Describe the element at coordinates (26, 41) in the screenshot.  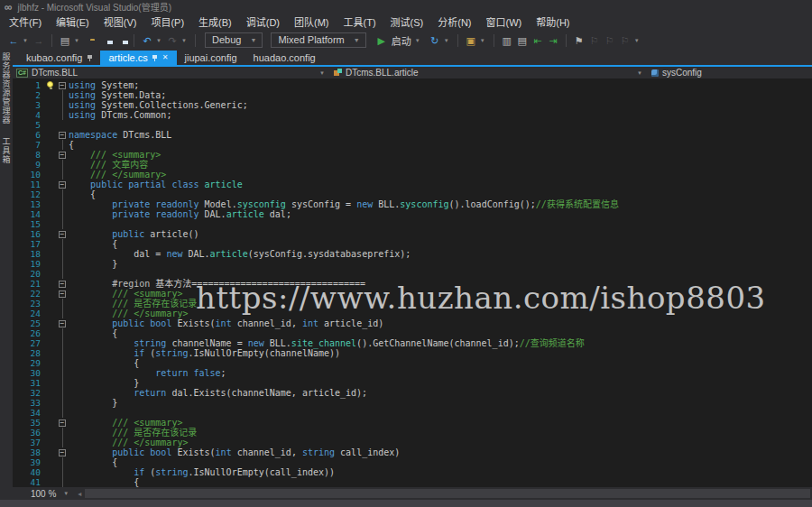
I see `nav-back-caret-icon: ▼` at that location.